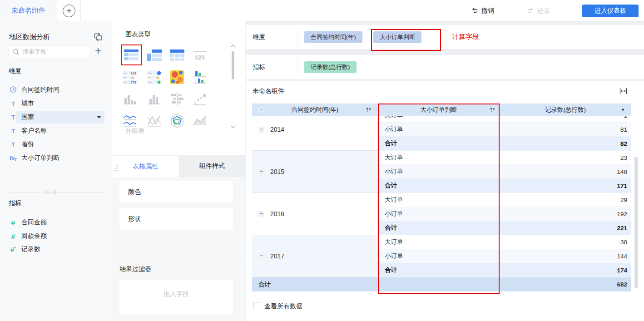 The image size is (644, 321). What do you see at coordinates (530, 11) in the screenshot?
I see `redo-icon` at bounding box center [530, 11].